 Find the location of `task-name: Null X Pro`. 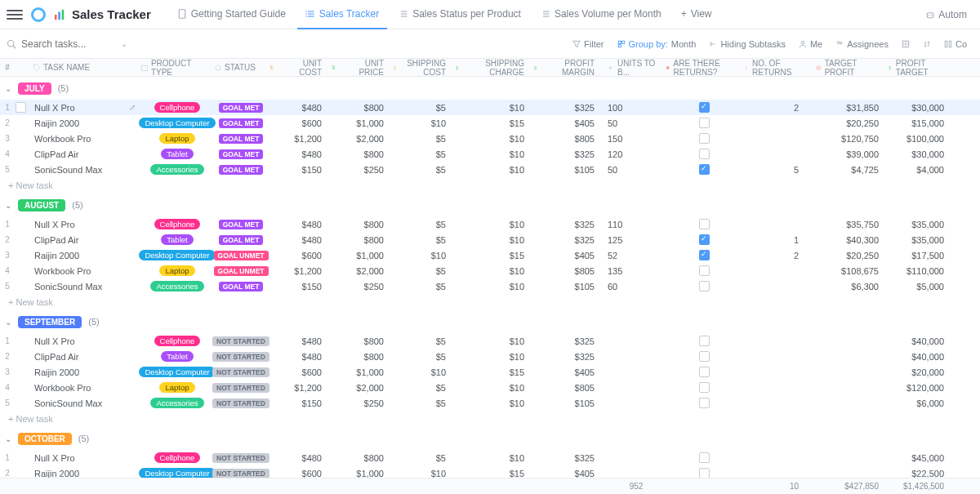

task-name: Null X Pro is located at coordinates (83, 225).